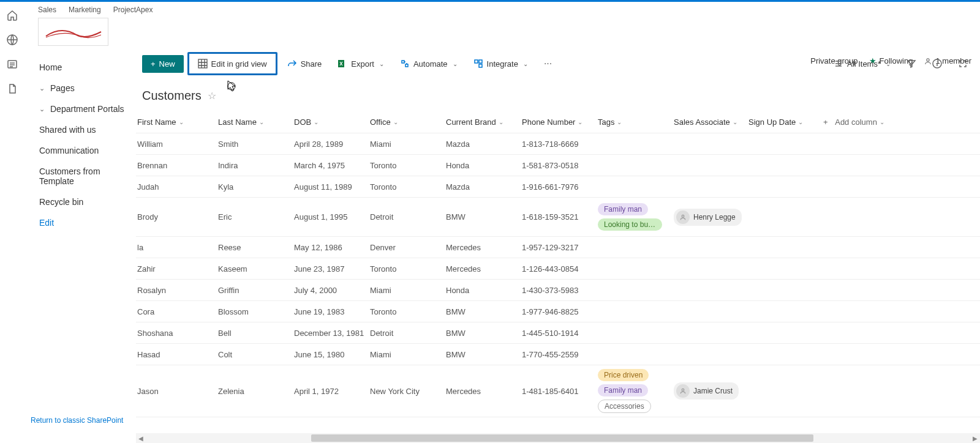 The width and height of the screenshot is (980, 443). Describe the element at coordinates (250, 355) in the screenshot. I see `cell-last-name: Colt` at that location.